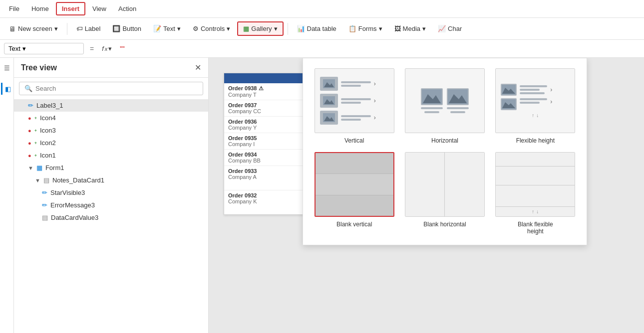 This screenshot has width=644, height=333. I want to click on formula-fx: fx ▾, so click(107, 49).